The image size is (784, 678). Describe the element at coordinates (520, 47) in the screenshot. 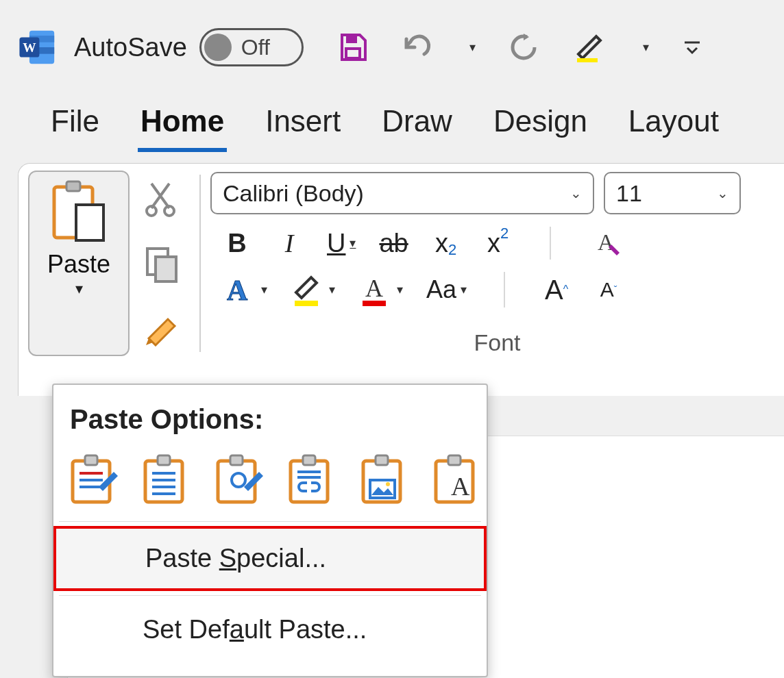

I see `quick-access-toolbar: ▾ ▾` at that location.